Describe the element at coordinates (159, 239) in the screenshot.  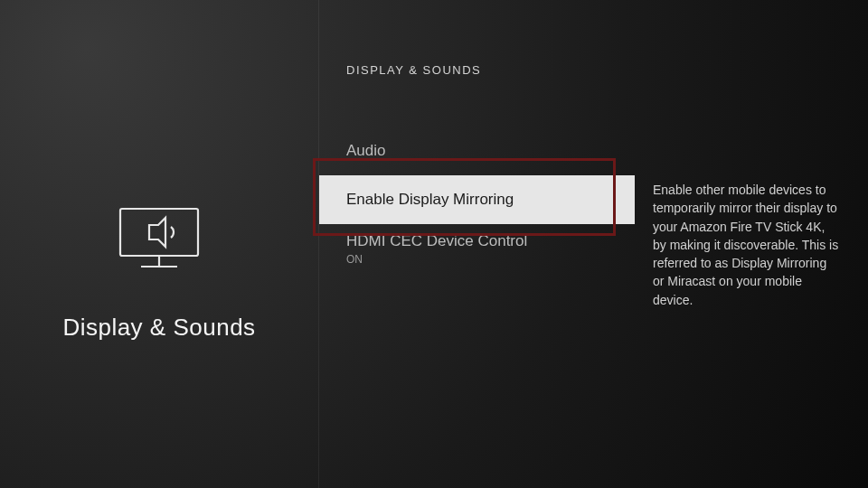
I see `tv-speaker-icon` at that location.